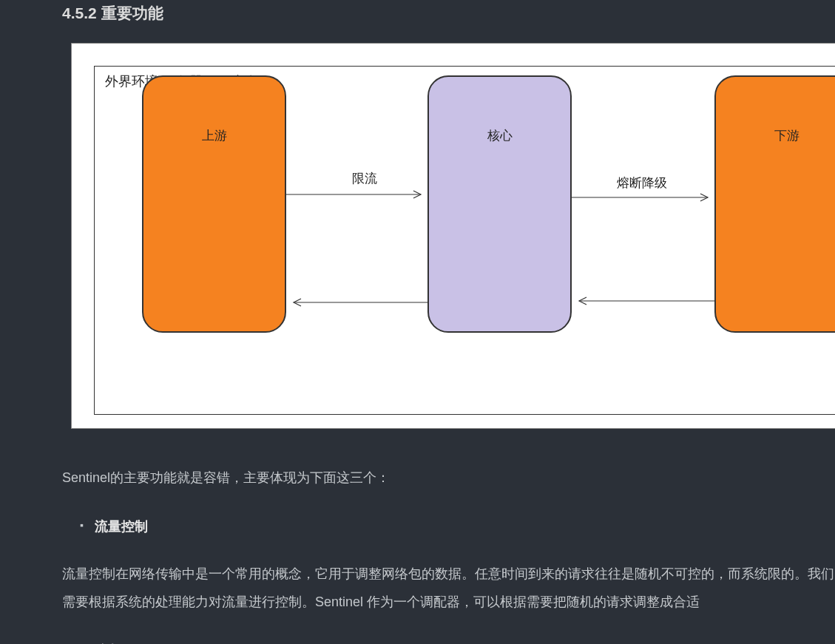 This screenshot has height=644, width=835. Describe the element at coordinates (775, 204) in the screenshot. I see `node-downstream: 下游` at that location.